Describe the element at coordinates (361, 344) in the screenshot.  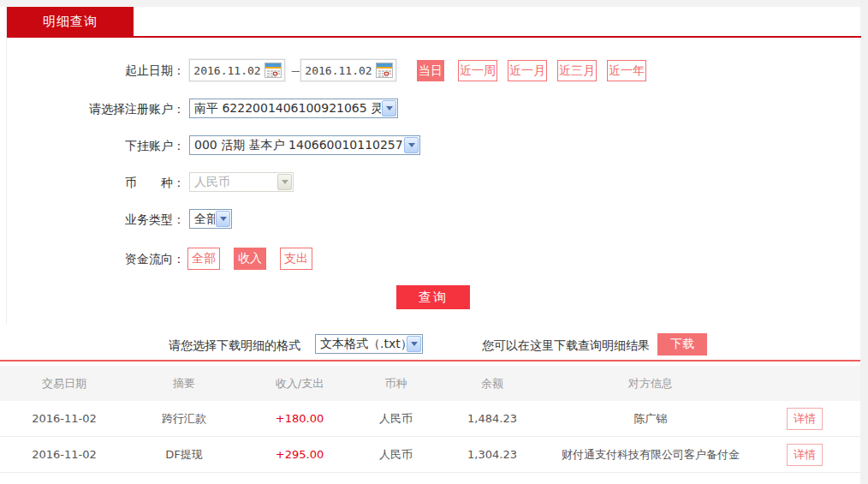
I see `download-format-value: 文本格式（.txt）` at that location.